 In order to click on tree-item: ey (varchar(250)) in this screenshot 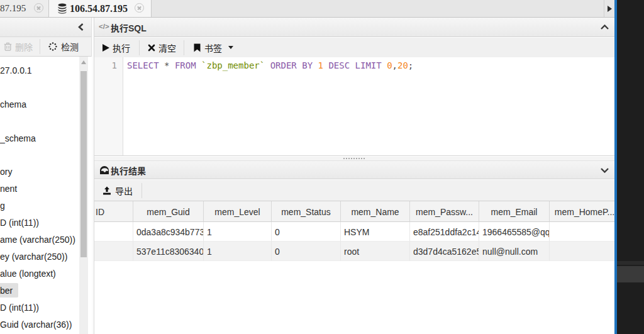, I will do `click(34, 256)`.